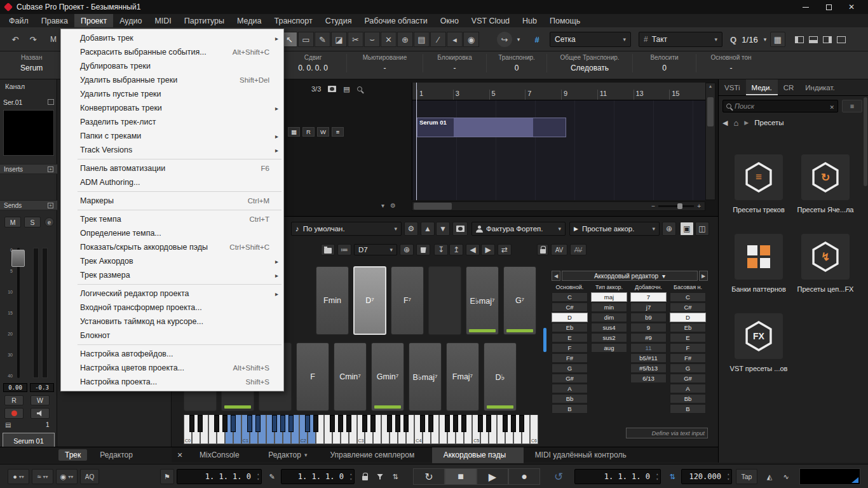 The width and height of the screenshot is (868, 488). Describe the element at coordinates (648, 297) in the screenshot. I see `tension-cell: 7` at that location.